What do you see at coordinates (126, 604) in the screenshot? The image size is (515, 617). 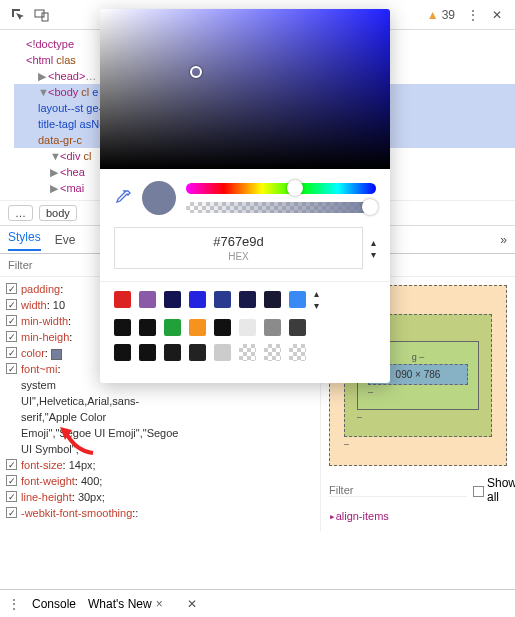 I see `tab-whatsnew: What's New×` at bounding box center [126, 604].